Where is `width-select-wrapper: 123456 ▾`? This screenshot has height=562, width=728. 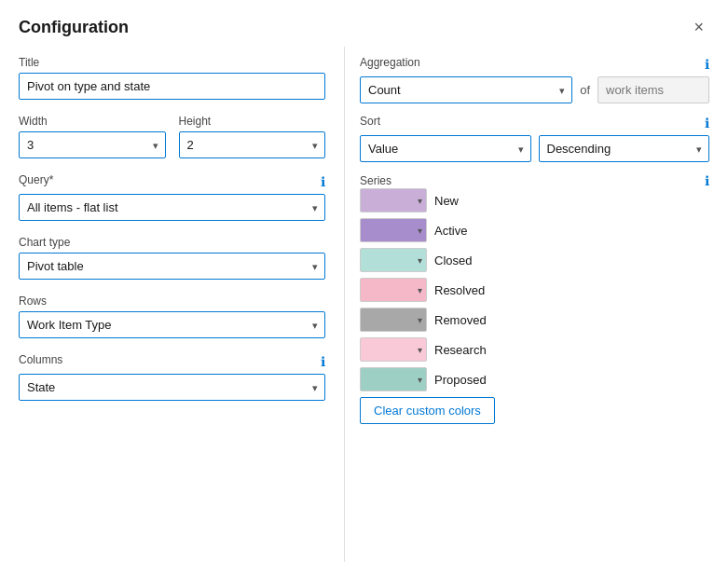 width-select-wrapper: 123456 ▾ is located at coordinates (92, 145).